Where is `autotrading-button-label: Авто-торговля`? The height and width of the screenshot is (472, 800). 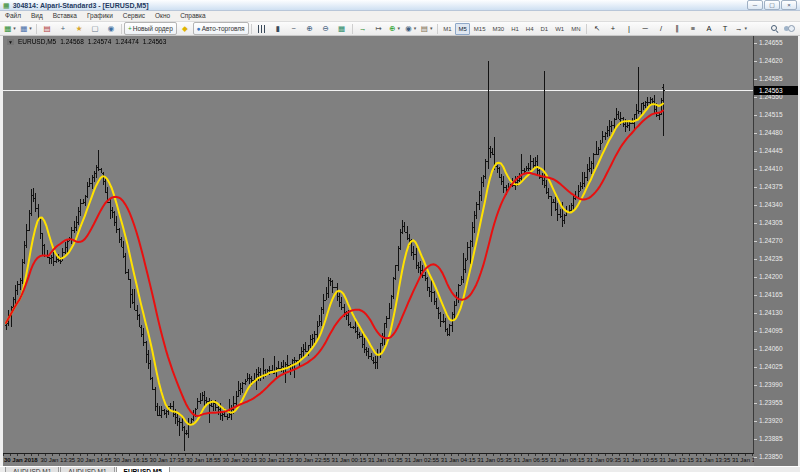
autotrading-button-label: Авто-торговля is located at coordinates (224, 28).